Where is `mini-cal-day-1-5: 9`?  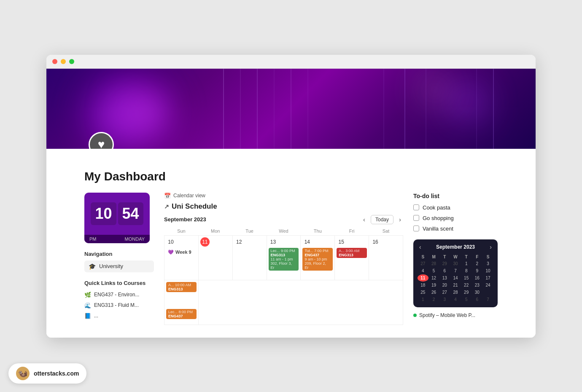 mini-cal-day-1-5: 9 is located at coordinates (477, 271).